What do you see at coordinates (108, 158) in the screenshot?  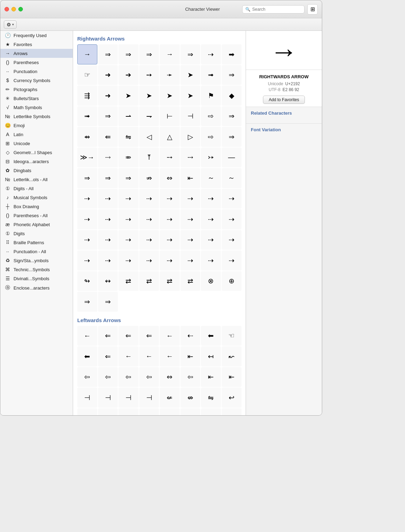 I see `char-cell: ⤑` at bounding box center [108, 158].